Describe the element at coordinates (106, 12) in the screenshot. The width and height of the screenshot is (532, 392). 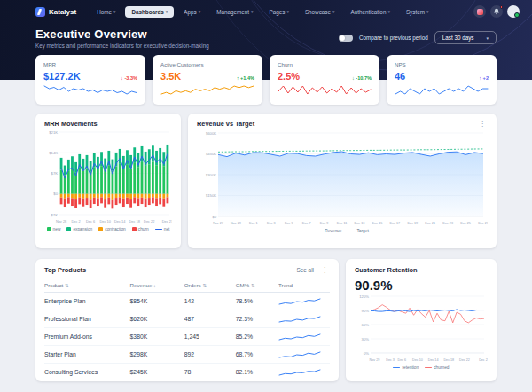
I see `nav-item-home: Home▾` at that location.